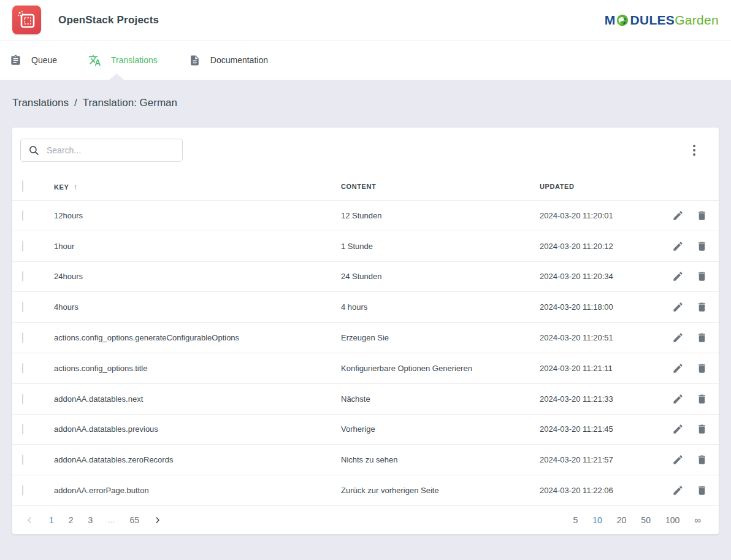 The image size is (731, 560). I want to click on page-number-2: 2, so click(71, 520).